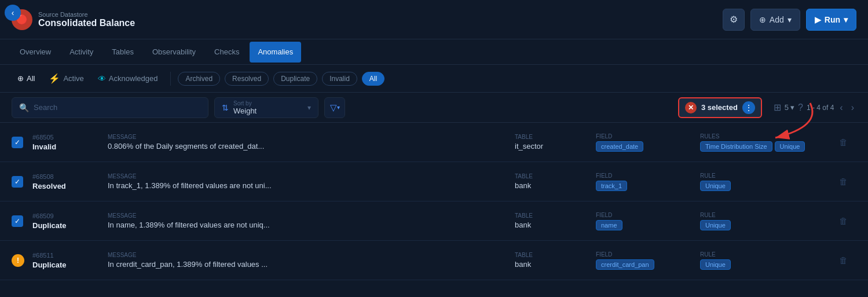 The height and width of the screenshot is (297, 868). I want to click on settings-button: ⚙, so click(734, 20).